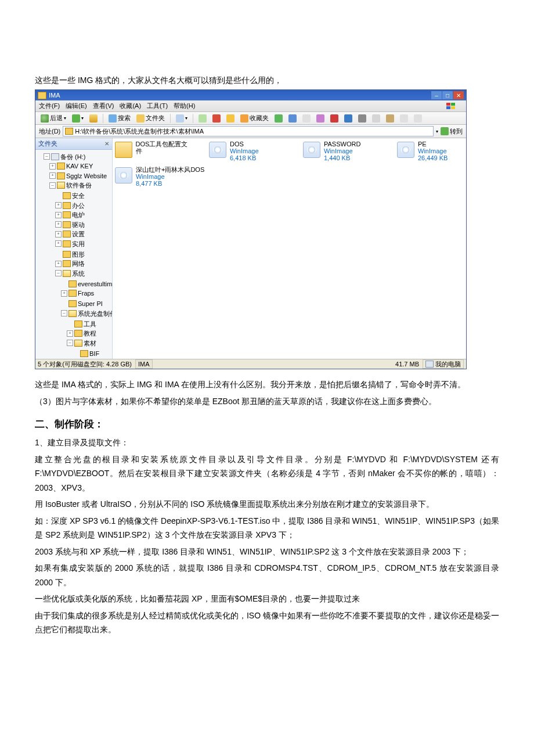 The height and width of the screenshot is (756, 534). I want to click on body-text: 如：深度 XP SP3 v6.1 的镜像文件 DeepinXP-SP3-V6.1…, so click(267, 528).